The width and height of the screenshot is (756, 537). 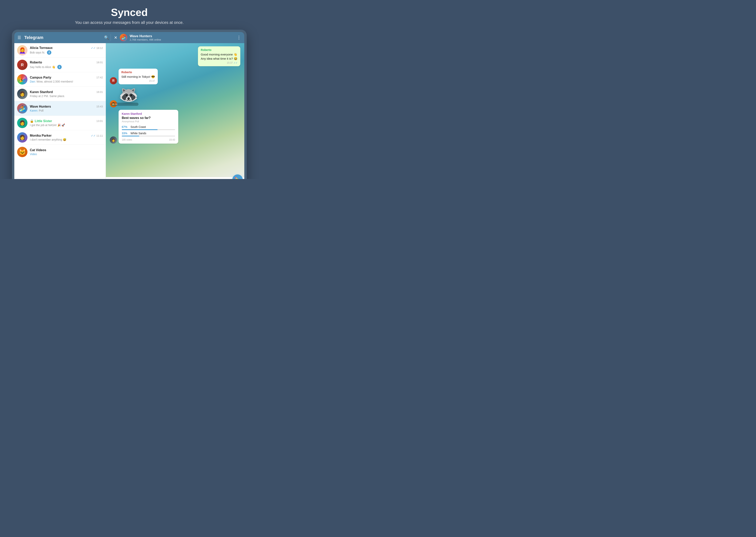 I want to click on unread-badge: 1, so click(x=60, y=67).